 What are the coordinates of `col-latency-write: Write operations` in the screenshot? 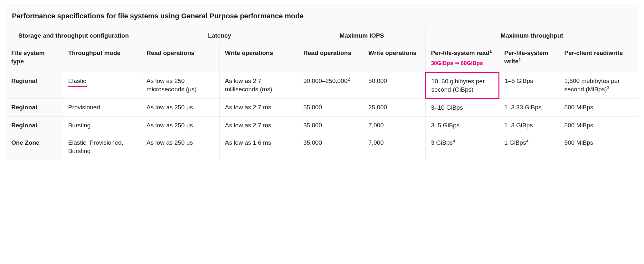 It's located at (259, 59).